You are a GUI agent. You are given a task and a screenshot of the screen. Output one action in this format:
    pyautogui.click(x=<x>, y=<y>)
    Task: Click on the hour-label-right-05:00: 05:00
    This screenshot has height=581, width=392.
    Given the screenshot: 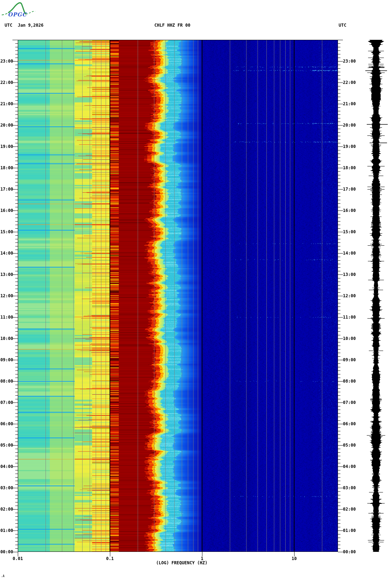 What is the action you would take?
    pyautogui.click(x=349, y=445)
    